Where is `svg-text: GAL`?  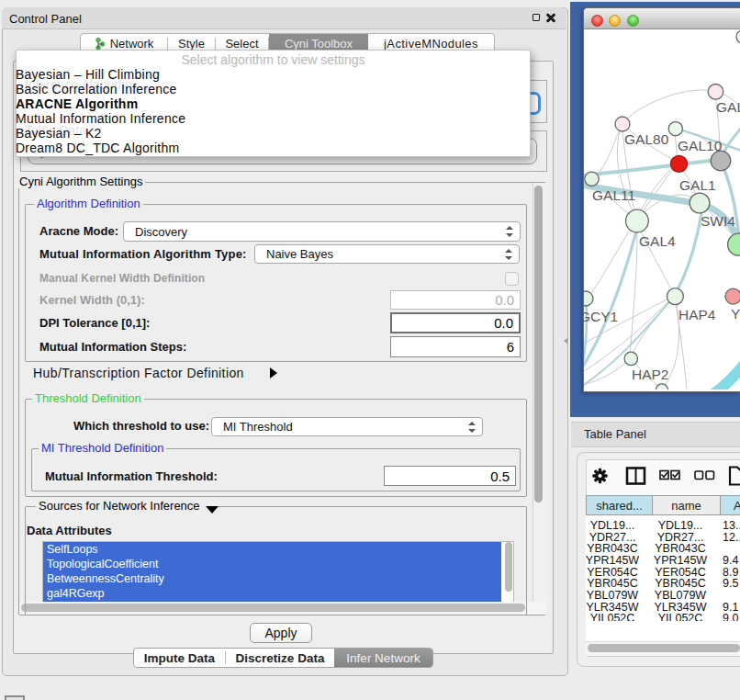 svg-text: GAL is located at coordinates (728, 107).